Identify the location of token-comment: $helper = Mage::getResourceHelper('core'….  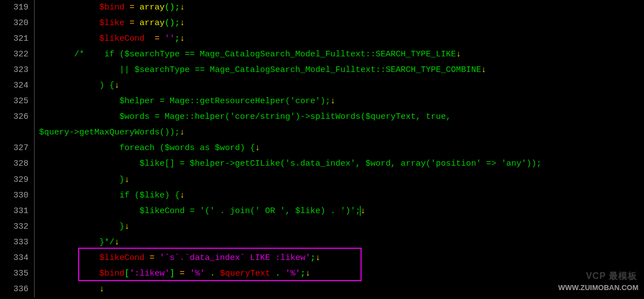
(185, 102).